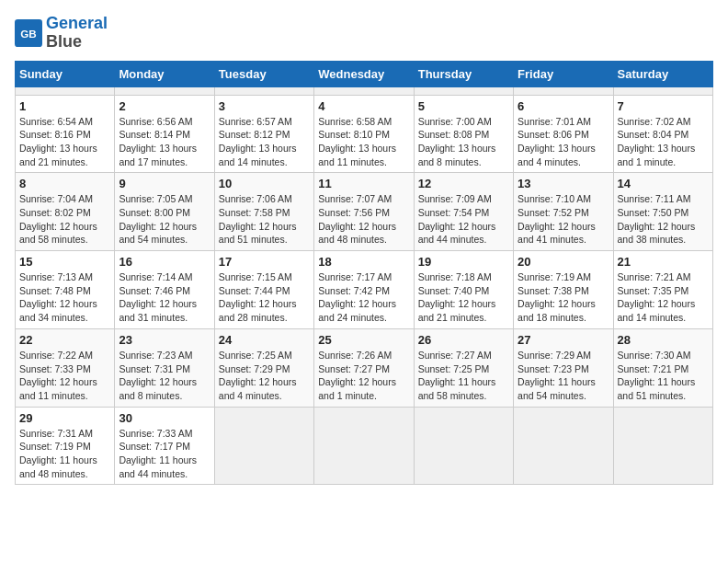 This screenshot has width=728, height=563. I want to click on day-number: 15, so click(64, 261).